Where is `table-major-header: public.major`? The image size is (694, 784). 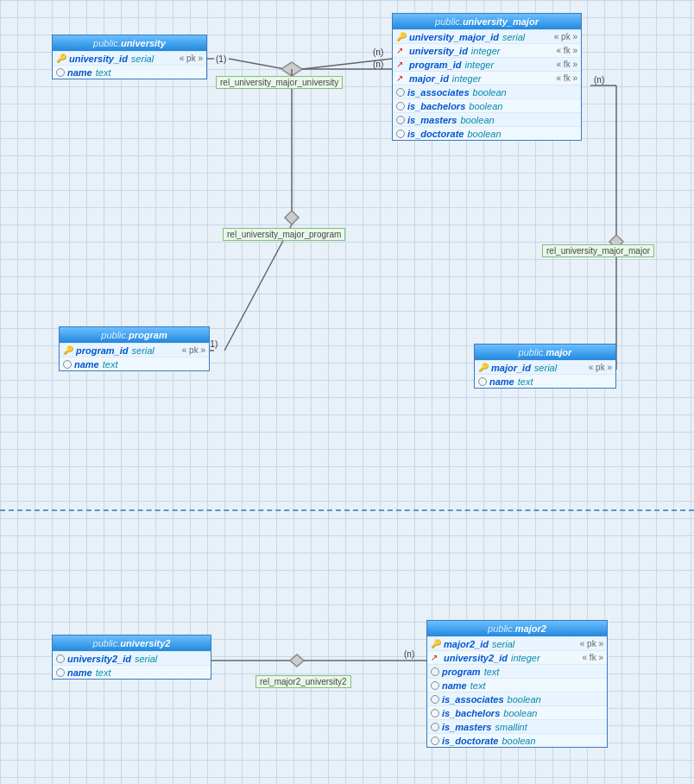 table-major-header: public.major is located at coordinates (546, 352).